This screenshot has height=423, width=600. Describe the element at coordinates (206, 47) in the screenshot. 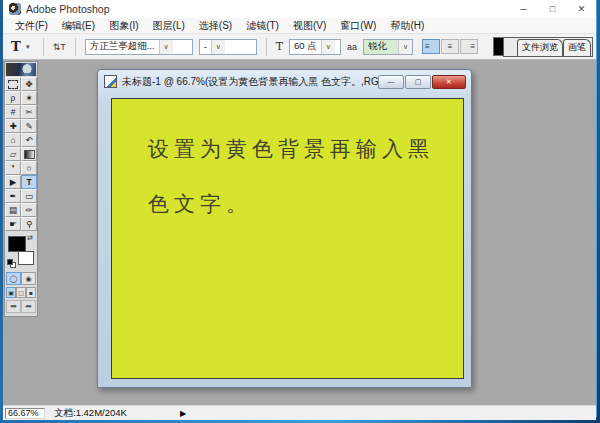

I see `font-style-value: -` at that location.